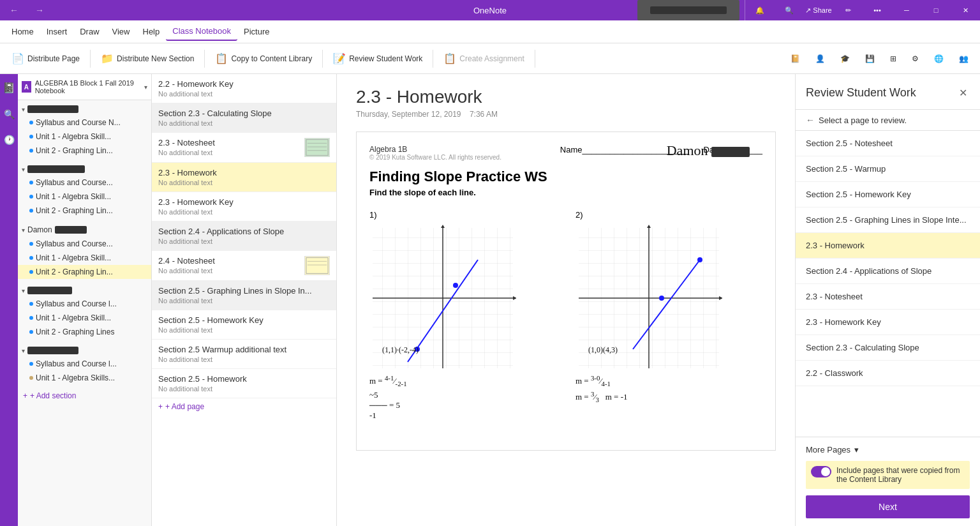 Image resolution: width=980 pixels, height=526 pixels. Describe the element at coordinates (888, 271) in the screenshot. I see `rp-item-5: Section 2.4 - Applications of Slope` at that location.